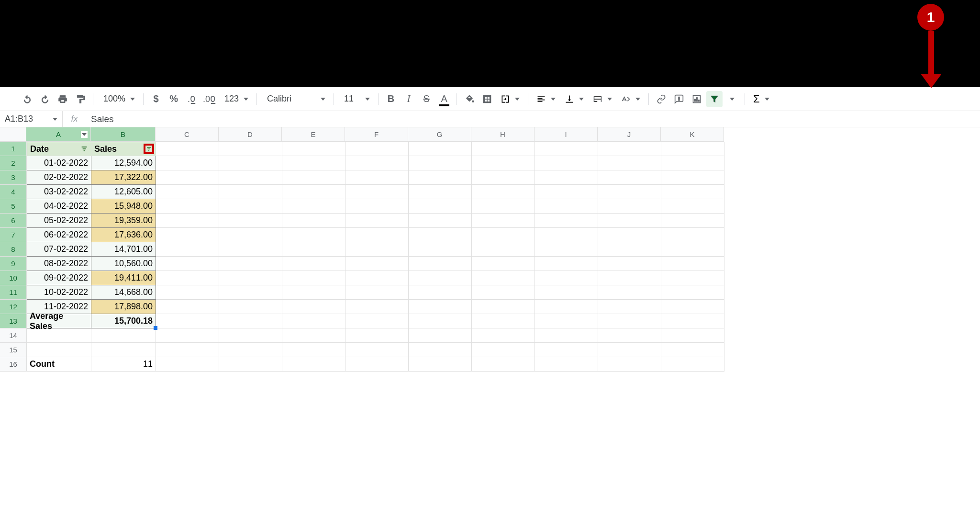 This screenshot has height=508, width=980. Describe the element at coordinates (377, 249) in the screenshot. I see `cell-F8` at that location.